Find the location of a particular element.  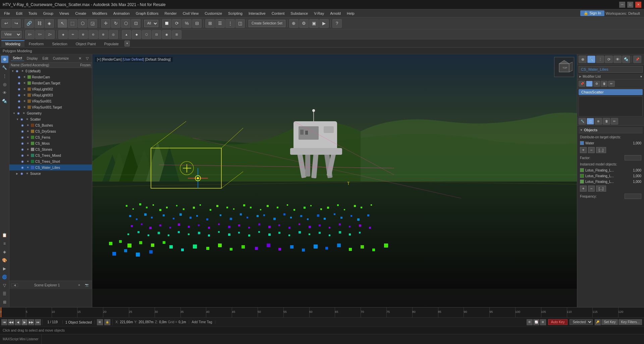

utilities-icon: 🔩 is located at coordinates (5, 101).